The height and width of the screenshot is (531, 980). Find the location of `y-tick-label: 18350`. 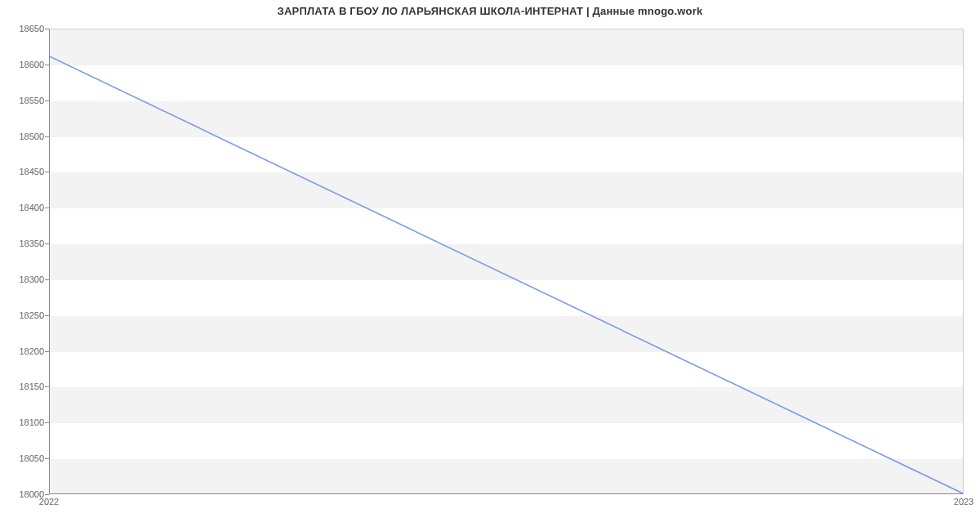

y-tick-label: 18350 is located at coordinates (24, 243).